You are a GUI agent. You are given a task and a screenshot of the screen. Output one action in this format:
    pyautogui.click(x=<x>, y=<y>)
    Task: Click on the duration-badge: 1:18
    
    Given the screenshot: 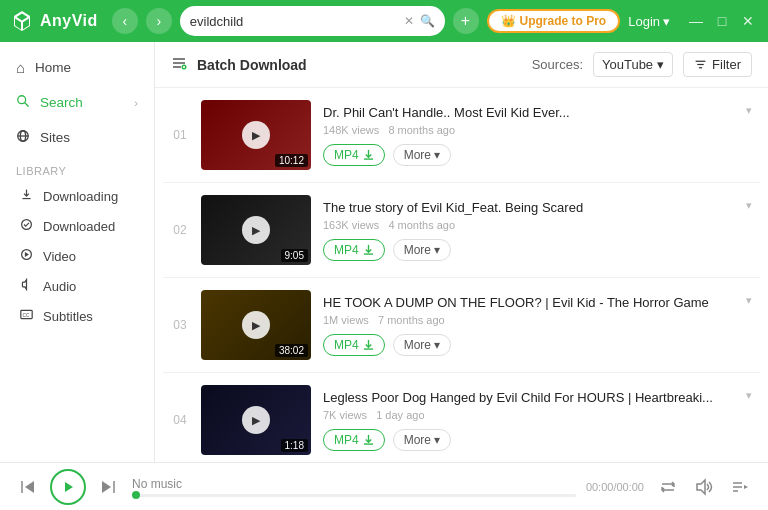 What is the action you would take?
    pyautogui.click(x=294, y=446)
    